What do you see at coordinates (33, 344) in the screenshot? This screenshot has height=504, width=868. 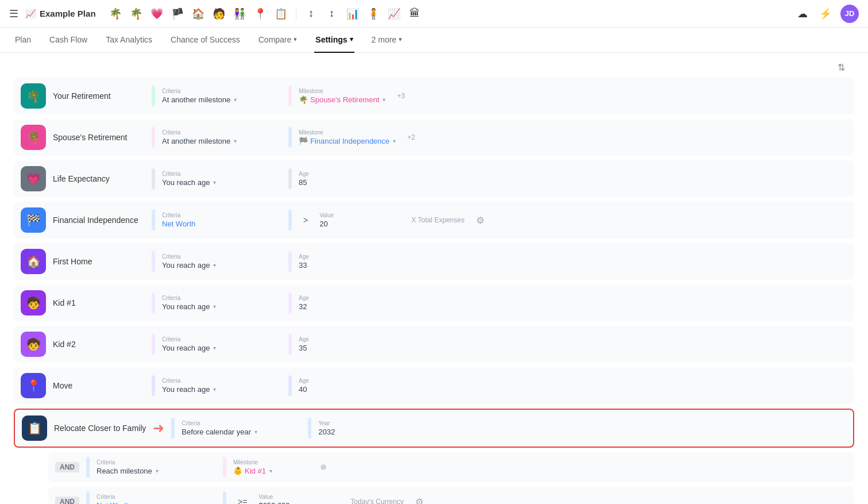 I see `milestone-icon-kid2: 🧒` at bounding box center [33, 344].